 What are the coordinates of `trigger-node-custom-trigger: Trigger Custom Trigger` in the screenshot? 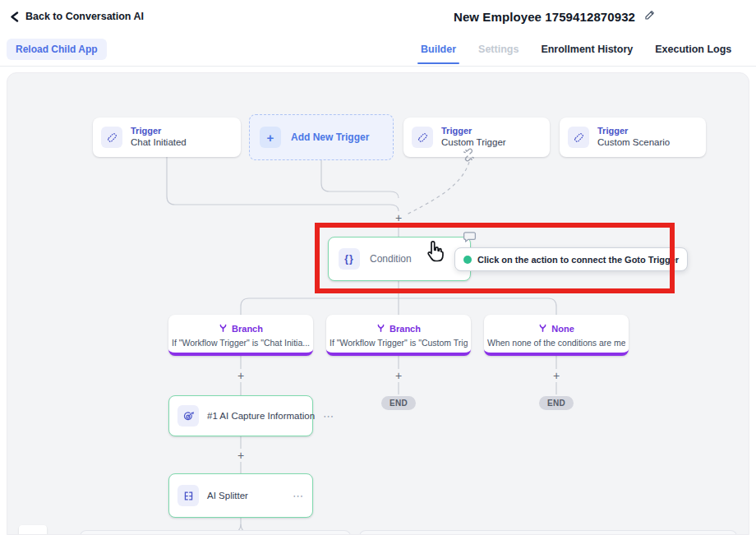 It's located at (477, 137).